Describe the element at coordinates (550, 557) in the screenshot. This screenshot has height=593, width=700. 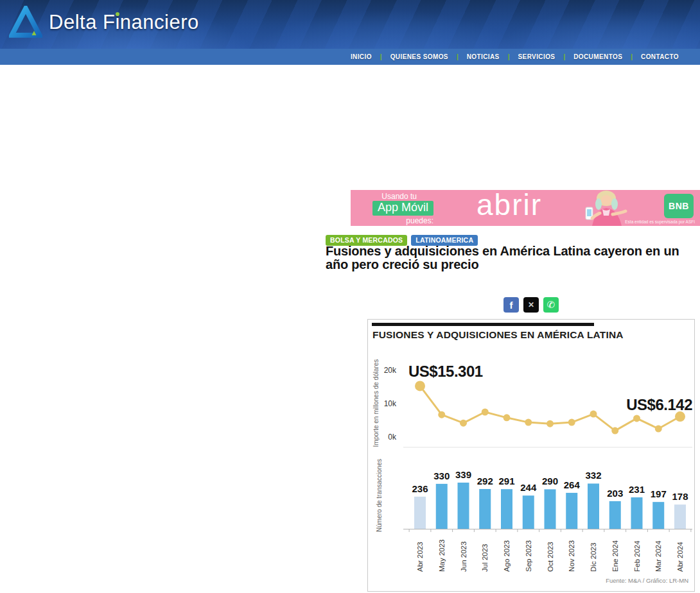
I see `svg-text: Oct 2023` at that location.